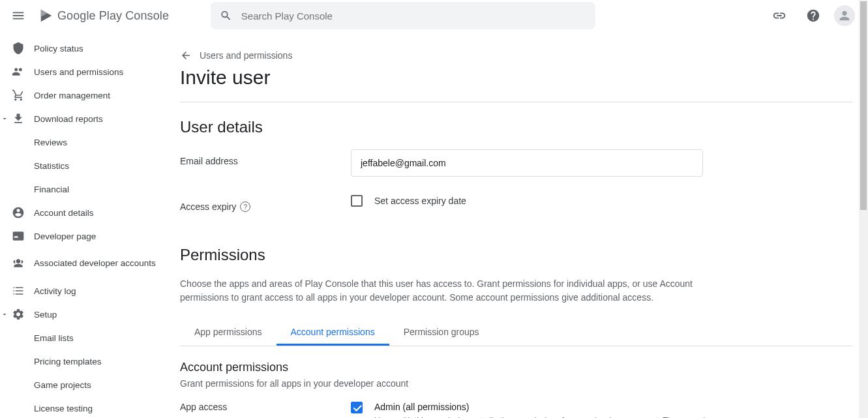 Image resolution: width=868 pixels, height=418 pixels. Describe the element at coordinates (78, 72) in the screenshot. I see `sidebar-item-label: Users and permissions` at that location.